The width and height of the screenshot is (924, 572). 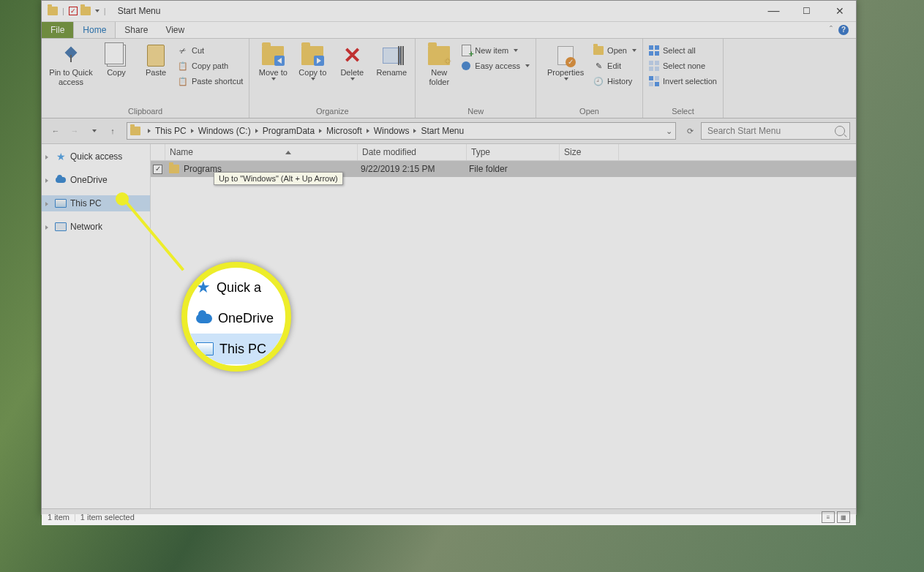 I want to click on callout-line, so click(x=154, y=234).